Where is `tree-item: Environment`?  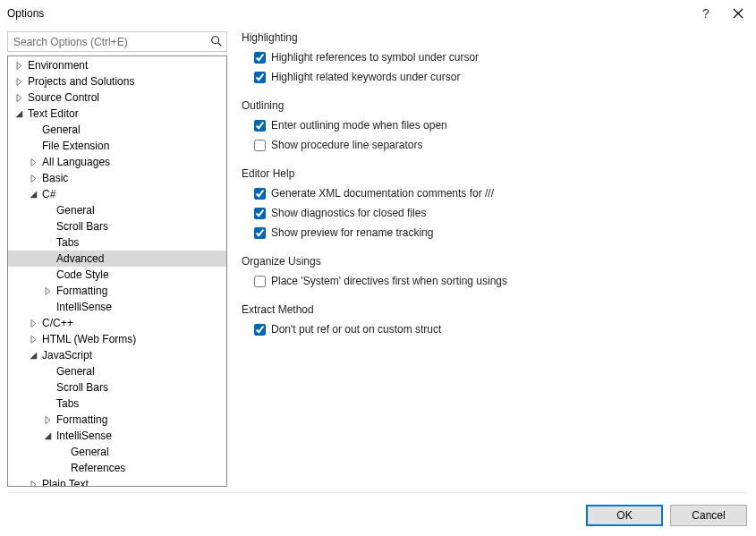
tree-item: Environment is located at coordinates (117, 65).